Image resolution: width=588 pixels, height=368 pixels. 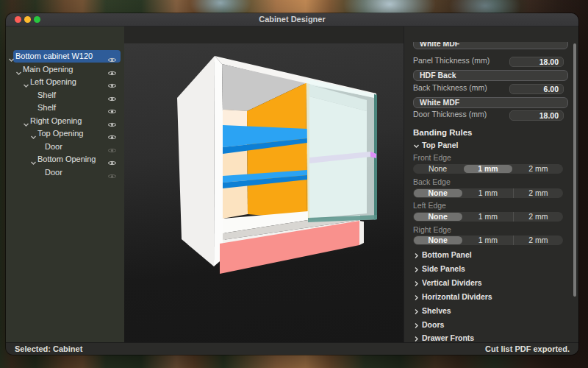 I want to click on segmented-control-front-edge: None1 mm2 mm, so click(x=488, y=169).